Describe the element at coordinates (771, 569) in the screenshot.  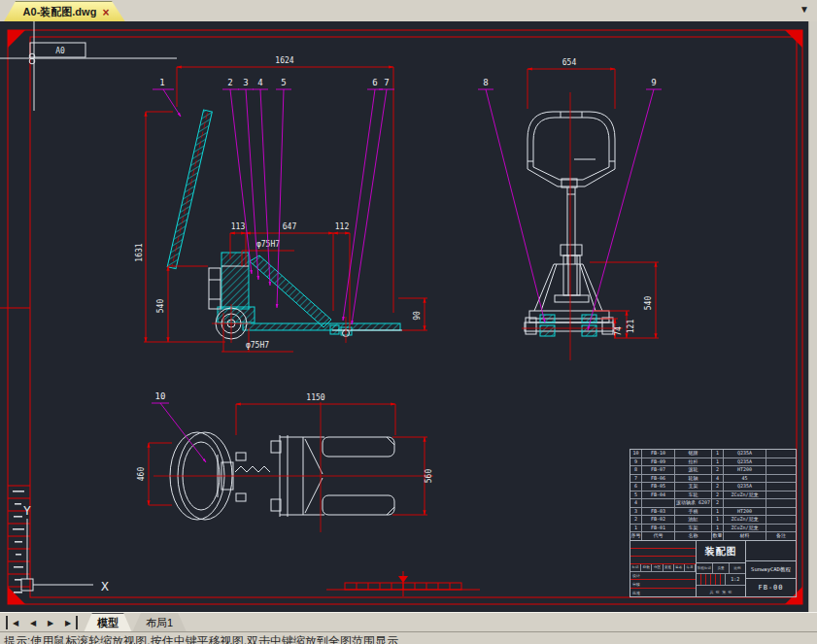
I see `title-block-right: SunwayCAD教程 FB-00` at that location.